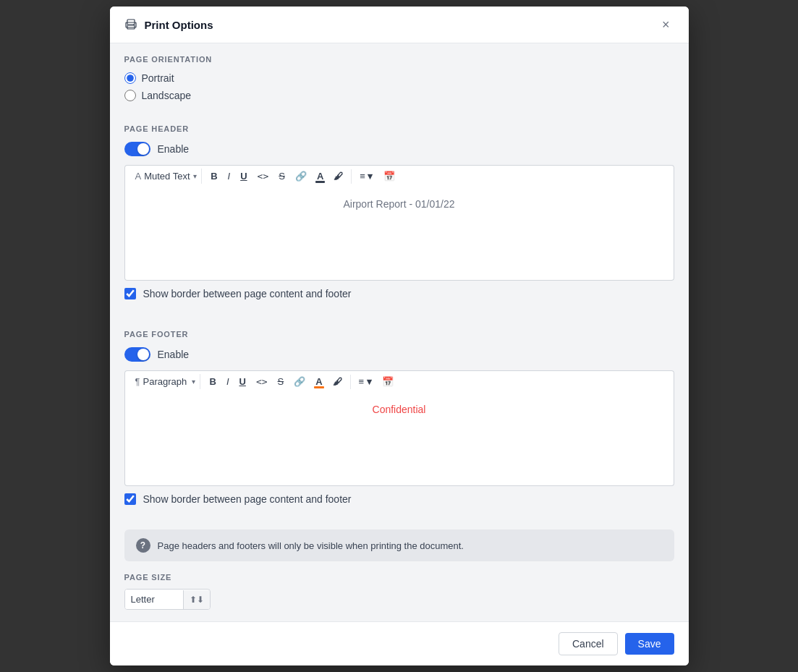 The width and height of the screenshot is (798, 672). What do you see at coordinates (399, 129) in the screenshot?
I see `page-header-label: PAGE HEADER` at bounding box center [399, 129].